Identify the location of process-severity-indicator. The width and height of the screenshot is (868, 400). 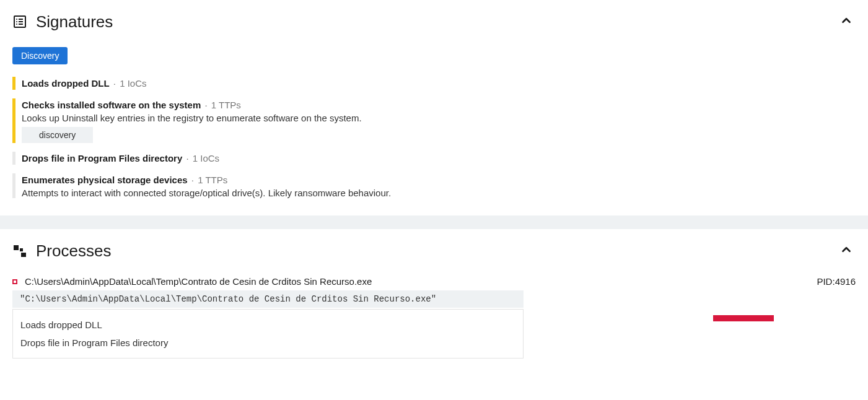
(15, 282).